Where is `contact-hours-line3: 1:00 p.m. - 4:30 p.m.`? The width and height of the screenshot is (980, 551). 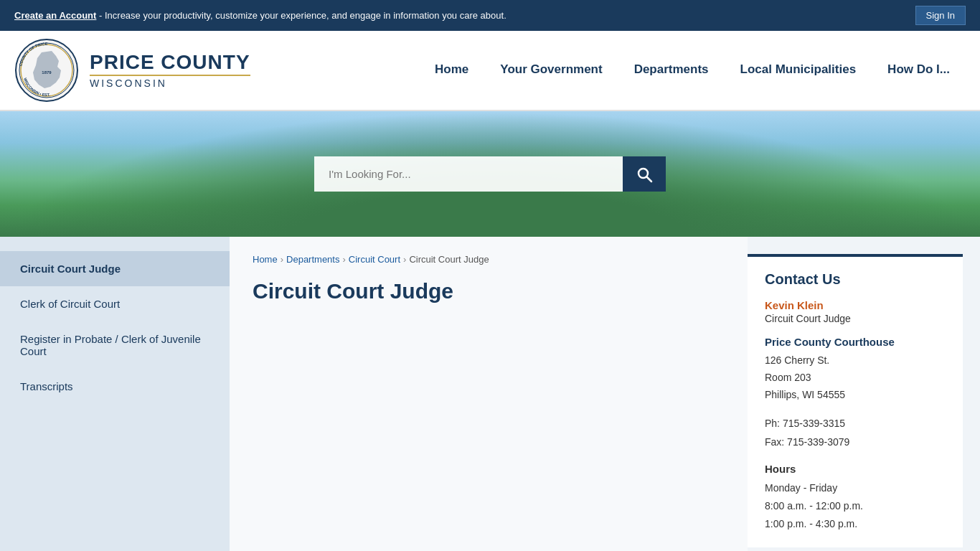 contact-hours-line3: 1:00 p.m. - 4:30 p.m. is located at coordinates (855, 524).